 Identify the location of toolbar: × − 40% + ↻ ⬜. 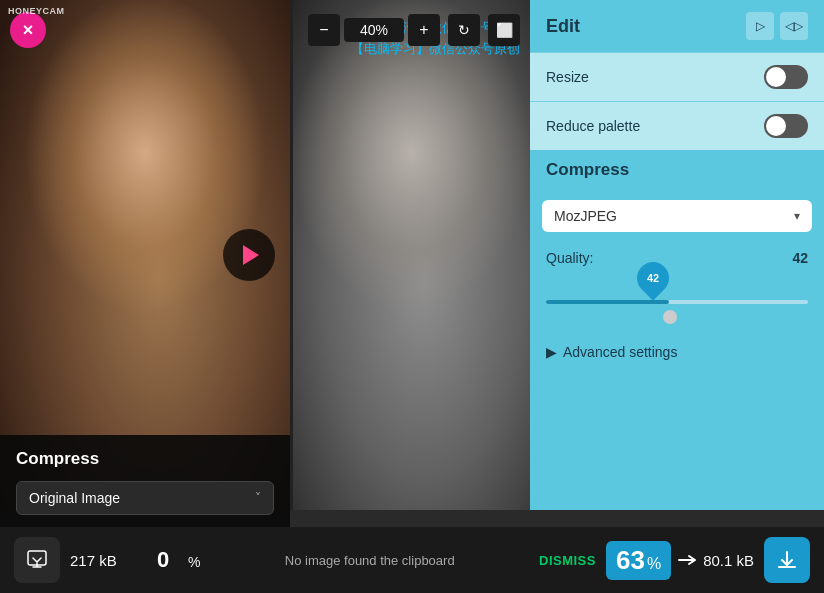
(265, 30).